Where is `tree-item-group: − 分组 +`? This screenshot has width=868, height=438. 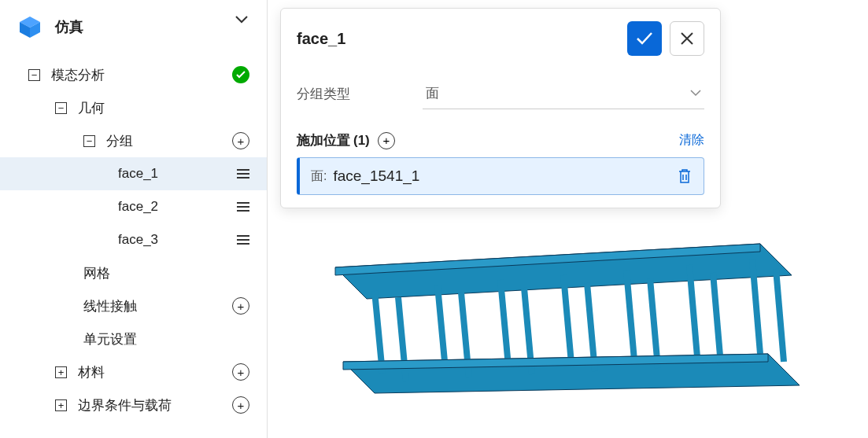 tree-item-group: − 分组 + is located at coordinates (134, 141).